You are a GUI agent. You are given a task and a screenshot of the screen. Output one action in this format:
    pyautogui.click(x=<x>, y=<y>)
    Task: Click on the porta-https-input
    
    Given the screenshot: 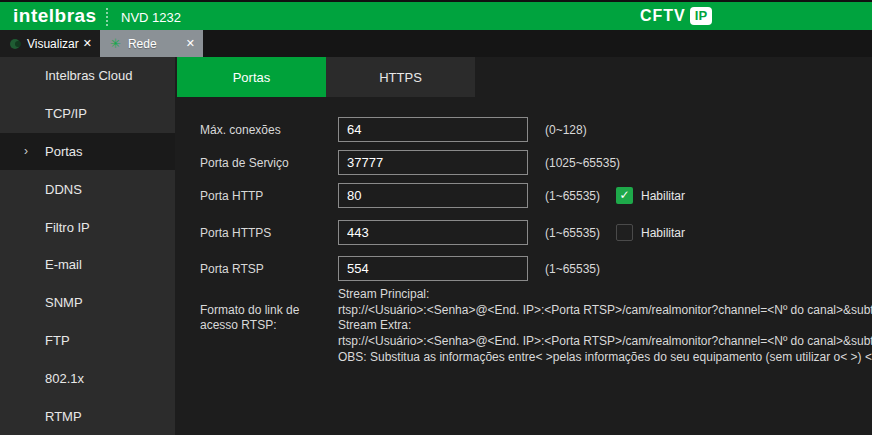 What is the action you would take?
    pyautogui.click(x=433, y=232)
    